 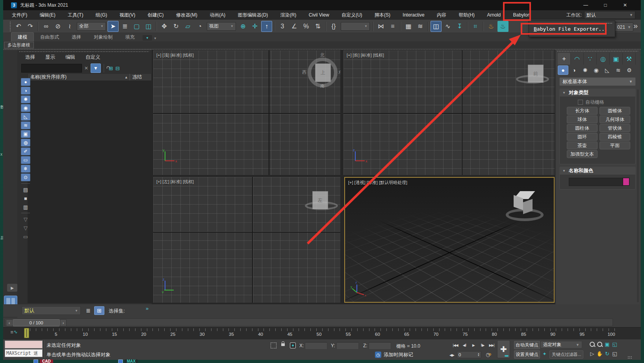 I want to click on category-space-warps-icon: ≋, so click(x=618, y=70).